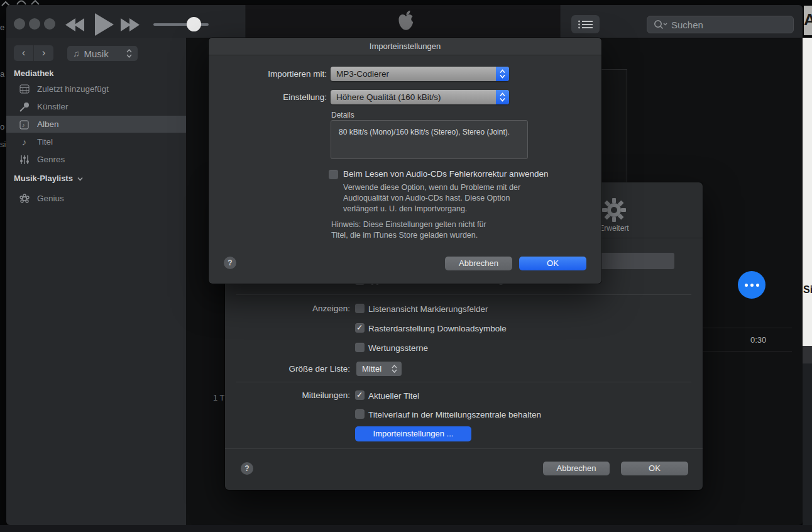 The height and width of the screenshot is (532, 812). Describe the element at coordinates (446, 174) in the screenshot. I see `error-correction-label: Beim Lesen von Audio-CDs Fehlerkorrektur…` at that location.